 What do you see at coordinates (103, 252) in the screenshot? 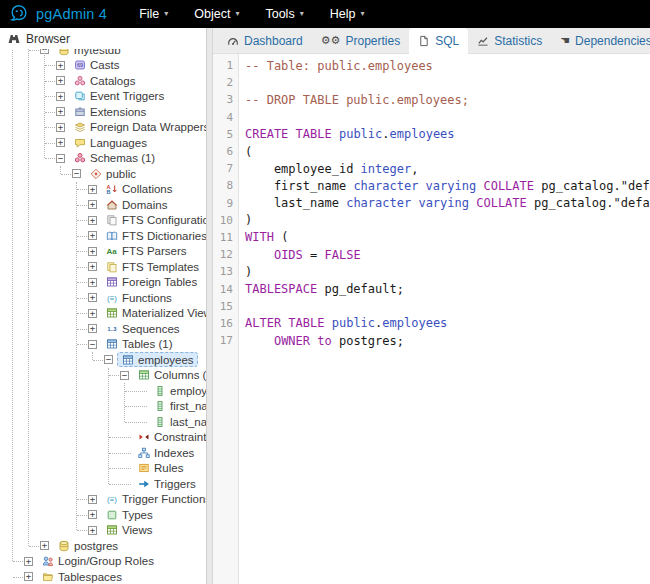
I see `tree-item-fts-parsers: +AaFTS Parsers` at bounding box center [103, 252].